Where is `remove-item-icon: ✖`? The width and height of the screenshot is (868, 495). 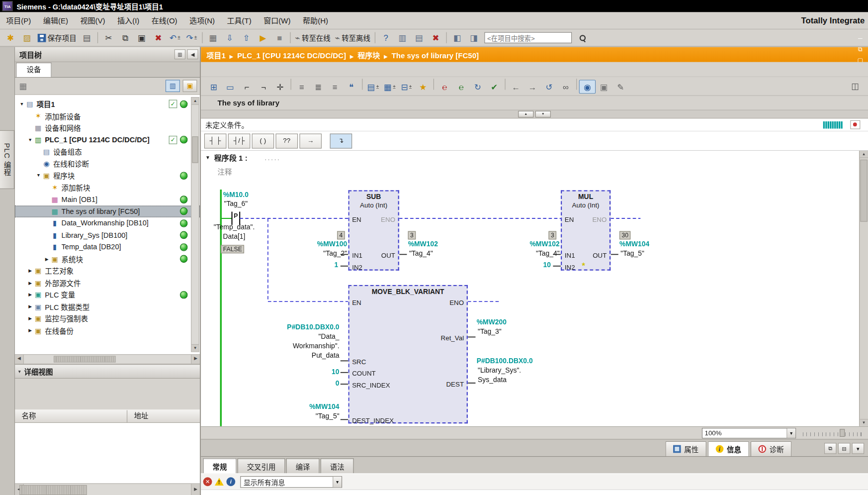
remove-item-icon: ✖ is located at coordinates (435, 38).